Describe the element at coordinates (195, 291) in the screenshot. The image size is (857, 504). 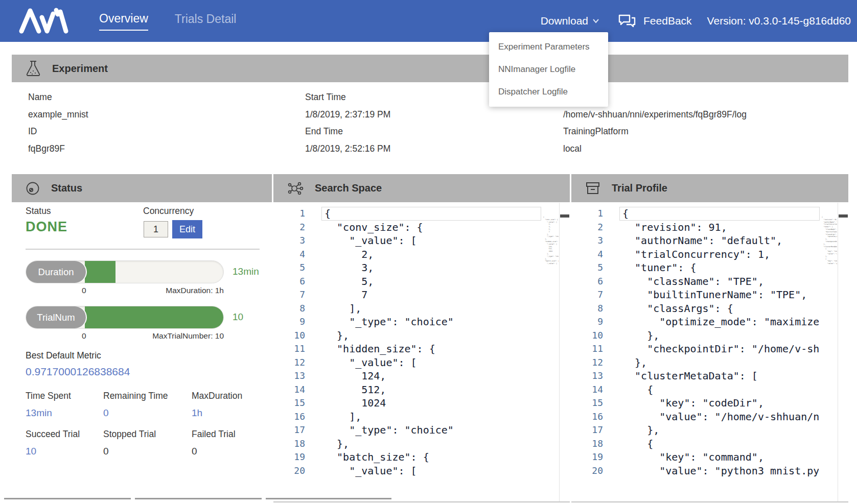
I see `duration-max: MaxDuration: 1h` at that location.